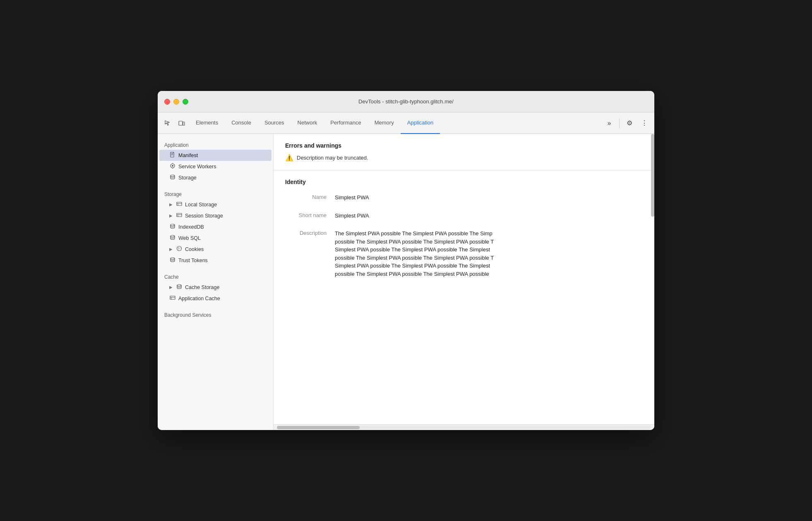 This screenshot has width=812, height=521. I want to click on sidebar-item-cookies: ▶ Cookies, so click(215, 249).